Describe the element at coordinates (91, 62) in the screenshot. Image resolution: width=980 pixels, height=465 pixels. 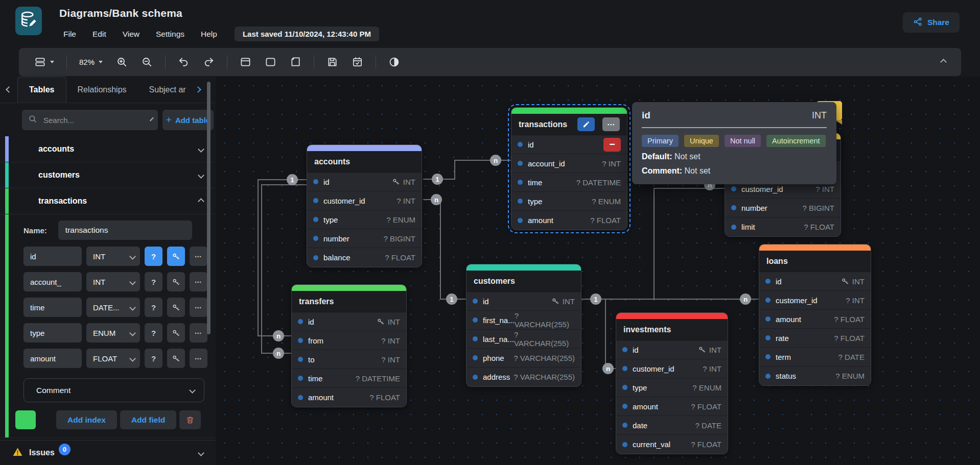
I see `zoom-level-dropdown: 82%` at that location.